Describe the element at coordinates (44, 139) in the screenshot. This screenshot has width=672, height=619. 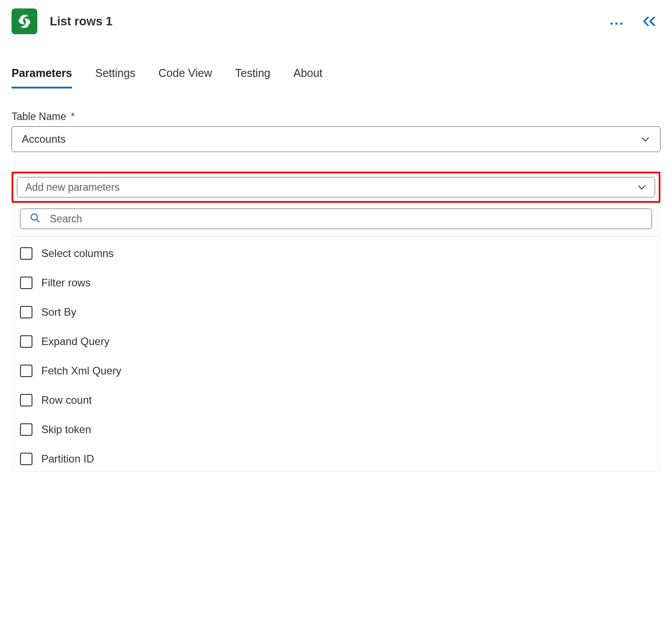
I see `table-name-value: Accounts` at that location.